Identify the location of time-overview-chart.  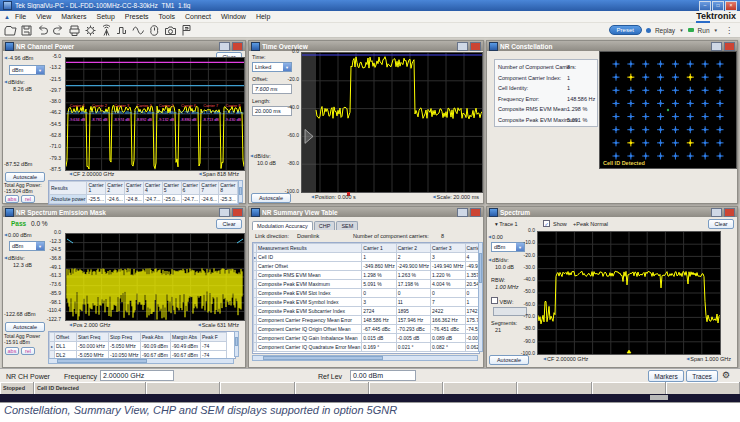
(392, 122).